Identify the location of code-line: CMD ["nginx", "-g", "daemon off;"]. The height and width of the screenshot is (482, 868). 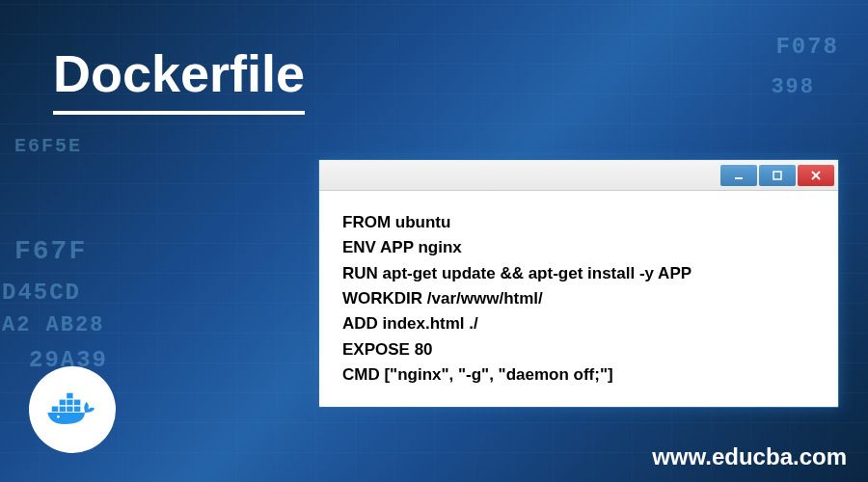
(579, 375).